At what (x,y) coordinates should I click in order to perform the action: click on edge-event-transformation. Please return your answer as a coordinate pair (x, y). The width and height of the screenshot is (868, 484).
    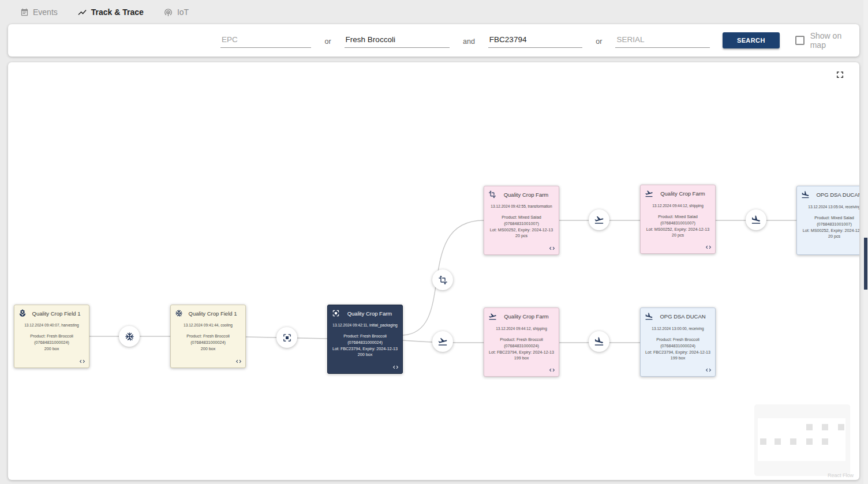
    Looking at the image, I should click on (443, 280).